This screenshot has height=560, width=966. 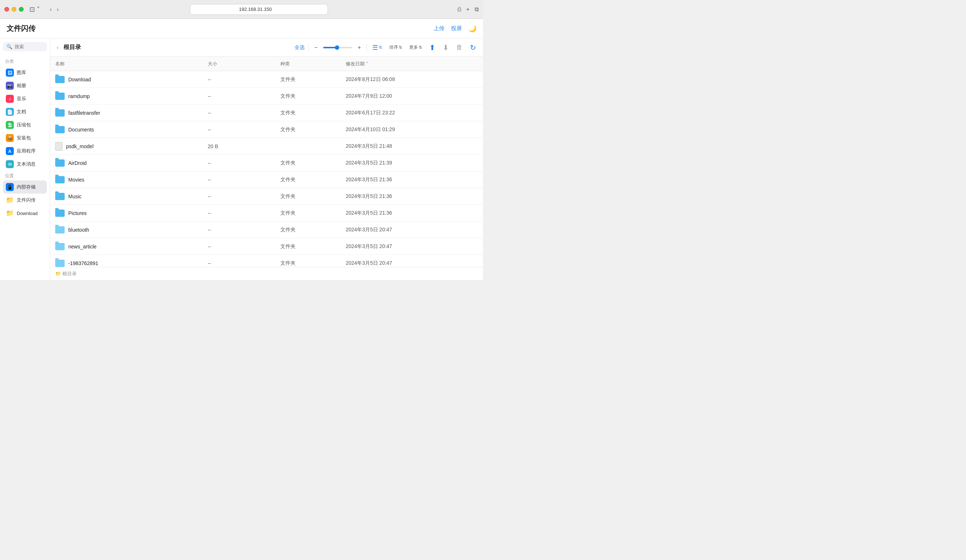 What do you see at coordinates (267, 273) in the screenshot?
I see `bottom-bar: 📁 根目录` at bounding box center [267, 273].